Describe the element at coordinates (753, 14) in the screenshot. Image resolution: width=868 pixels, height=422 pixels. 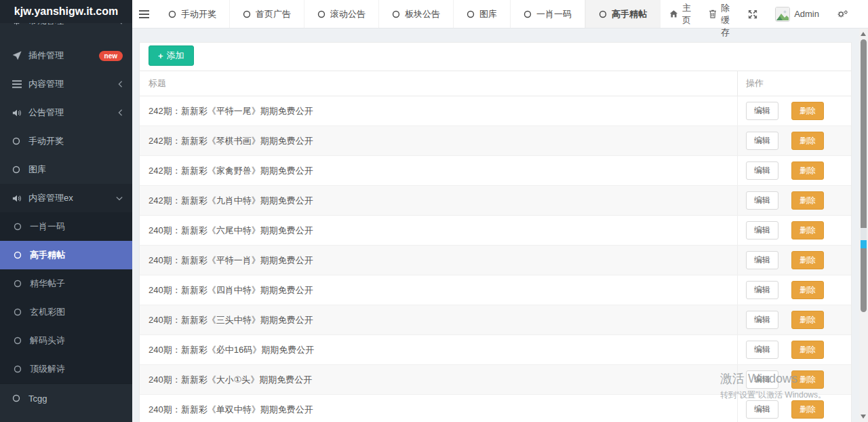
I see `fullscreen-button` at that location.